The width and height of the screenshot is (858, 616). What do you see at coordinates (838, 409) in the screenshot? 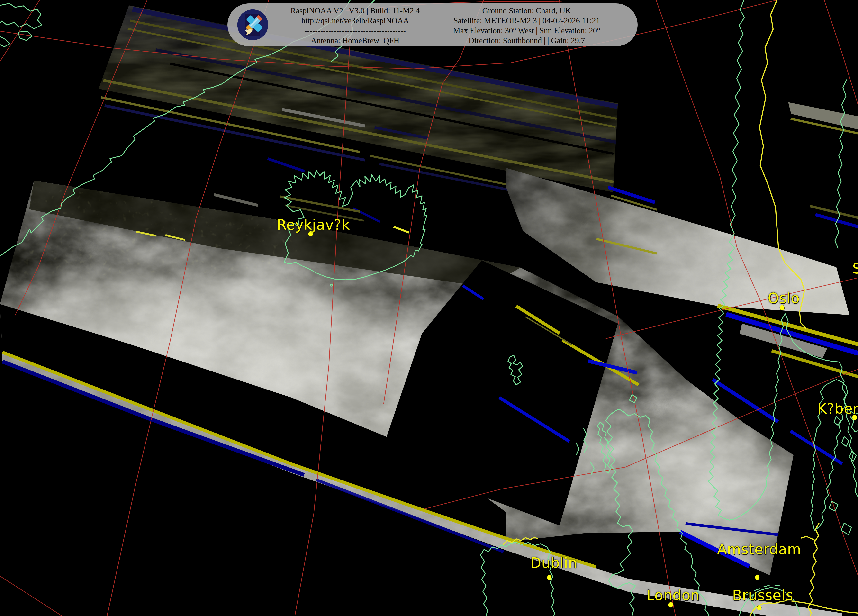
I see `city-label-kobenhavn: K?ben` at bounding box center [838, 409].